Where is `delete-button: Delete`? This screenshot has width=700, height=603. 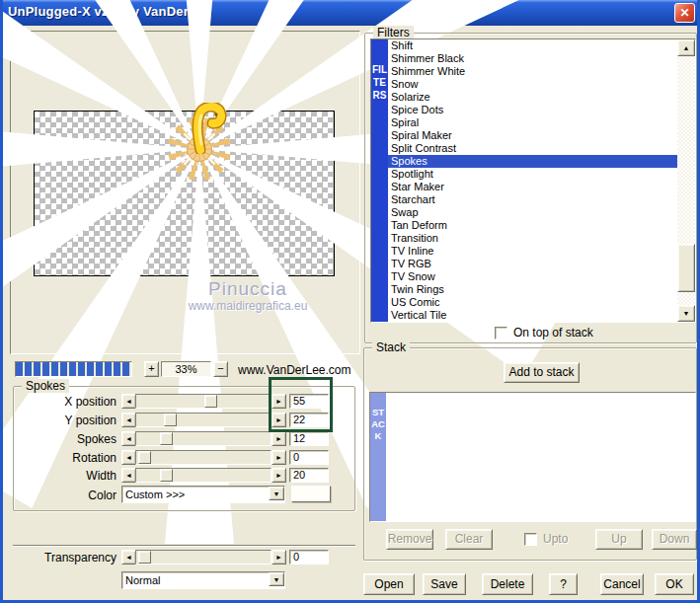
delete-button: Delete is located at coordinates (507, 584).